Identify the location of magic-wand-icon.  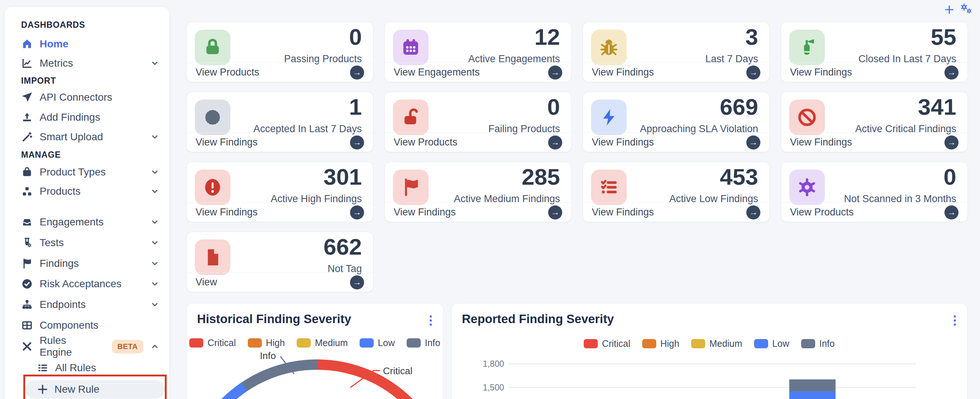
(27, 137).